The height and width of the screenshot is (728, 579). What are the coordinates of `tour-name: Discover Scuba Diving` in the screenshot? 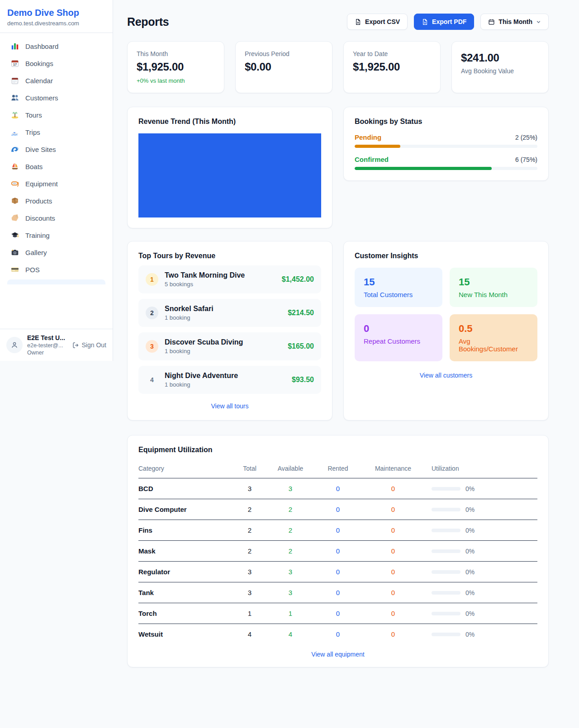 It's located at (223, 342).